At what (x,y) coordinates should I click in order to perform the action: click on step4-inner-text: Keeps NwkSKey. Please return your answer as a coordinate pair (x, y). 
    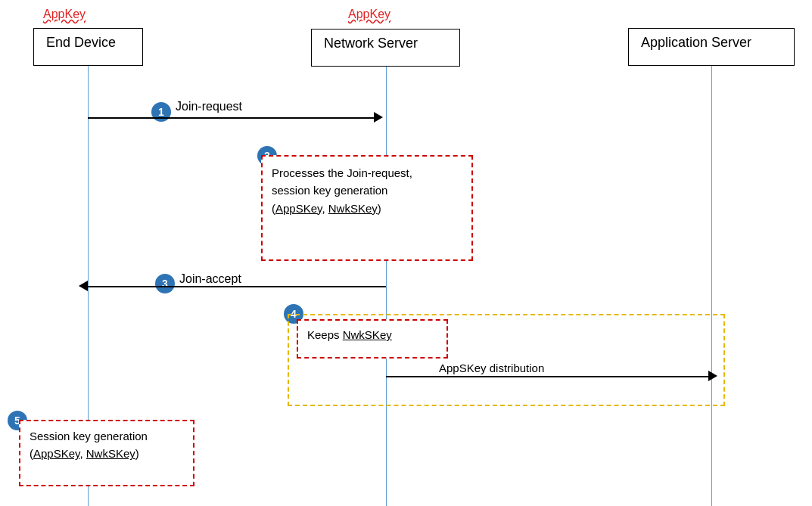
    Looking at the image, I should click on (372, 336).